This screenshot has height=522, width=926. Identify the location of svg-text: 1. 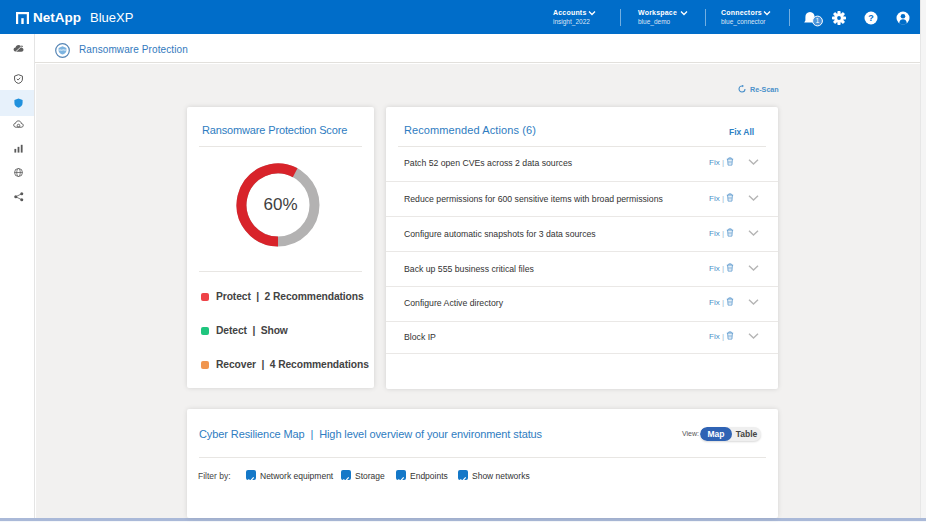
(818, 20).